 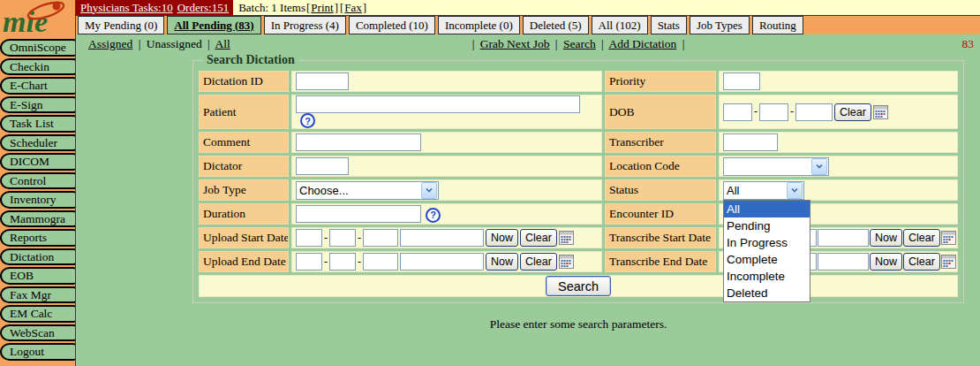 What do you see at coordinates (764, 191) in the screenshot?
I see `status-select: All` at bounding box center [764, 191].